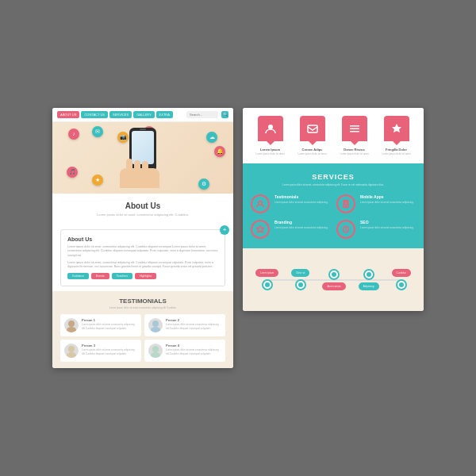 Image resolution: width=476 pixels, height=476 pixels. What do you see at coordinates (290, 204) in the screenshot?
I see `service-1: Testimonials Lorem ipsum dolor sit amet …` at bounding box center [290, 204].